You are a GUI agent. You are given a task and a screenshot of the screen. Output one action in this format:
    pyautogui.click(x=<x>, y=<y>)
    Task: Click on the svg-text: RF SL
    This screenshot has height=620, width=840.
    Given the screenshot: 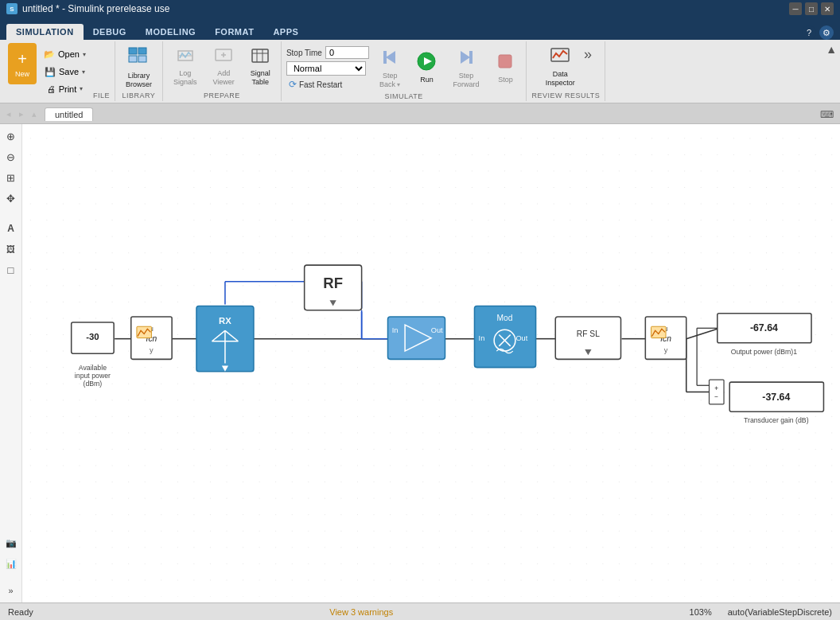 What is the action you would take?
    pyautogui.click(x=589, y=334)
    